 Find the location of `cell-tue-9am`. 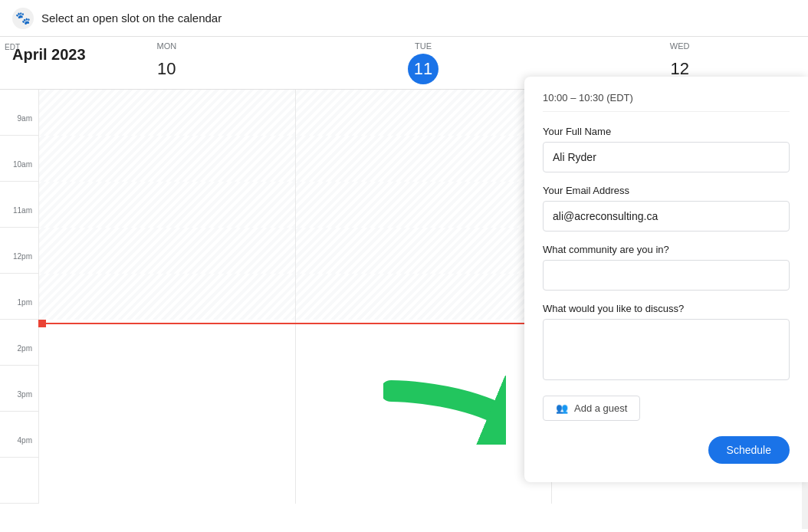

cell-tue-9am is located at coordinates (423, 159).